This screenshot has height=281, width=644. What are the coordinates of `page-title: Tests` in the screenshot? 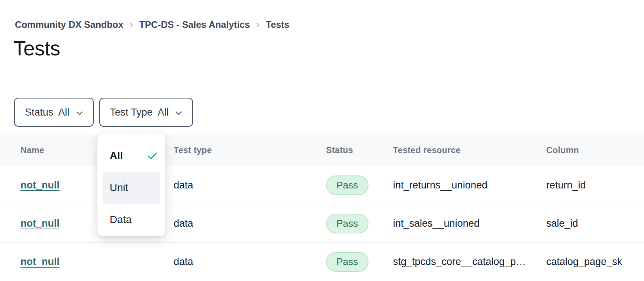 It's located at (37, 48).